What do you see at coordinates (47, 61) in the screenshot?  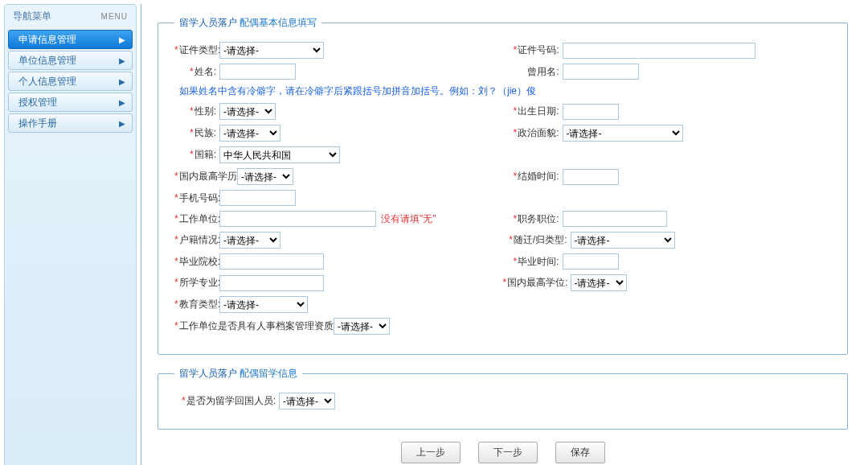 I see `sidebar-item-label: 单位信息管理` at bounding box center [47, 61].